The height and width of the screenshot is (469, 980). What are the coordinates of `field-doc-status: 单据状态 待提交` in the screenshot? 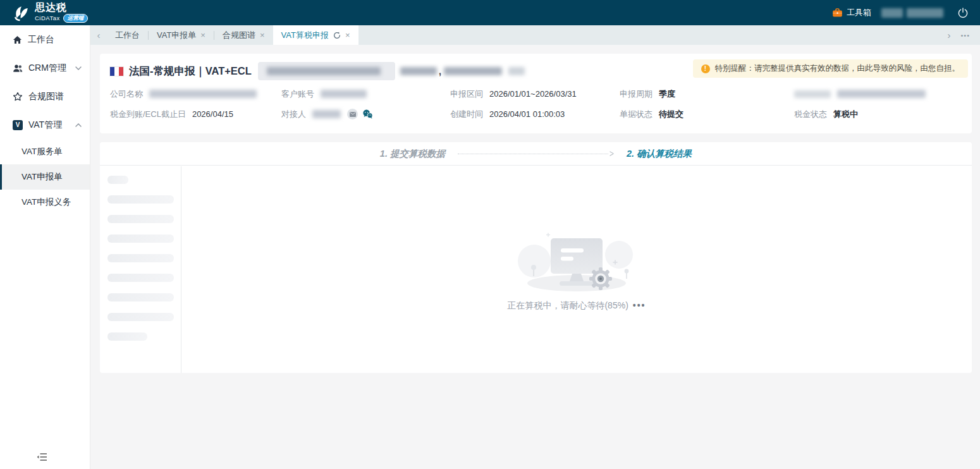 It's located at (707, 114).